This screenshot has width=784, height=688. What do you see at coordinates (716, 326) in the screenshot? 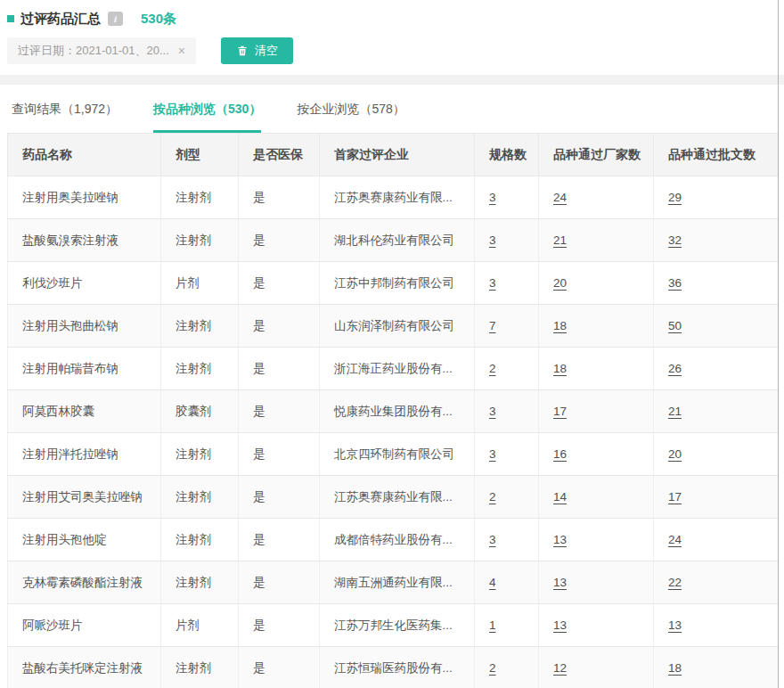
I see `approval-count-cell: 50` at bounding box center [716, 326].